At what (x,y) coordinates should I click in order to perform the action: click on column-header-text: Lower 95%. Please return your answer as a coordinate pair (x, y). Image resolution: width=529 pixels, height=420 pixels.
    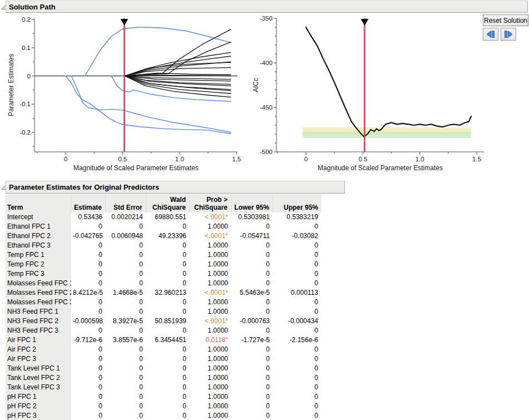
    Looking at the image, I should click on (251, 207).